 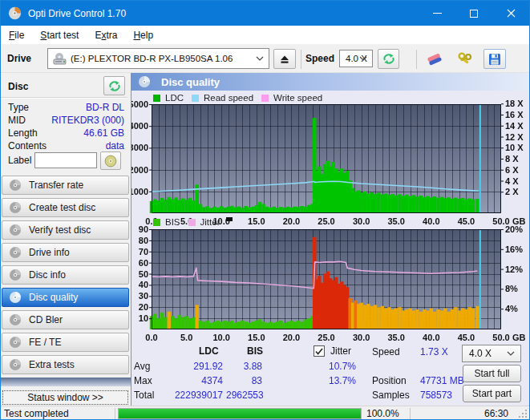 What do you see at coordinates (14, 13) in the screenshot?
I see `app-disc-icon` at bounding box center [14, 13].